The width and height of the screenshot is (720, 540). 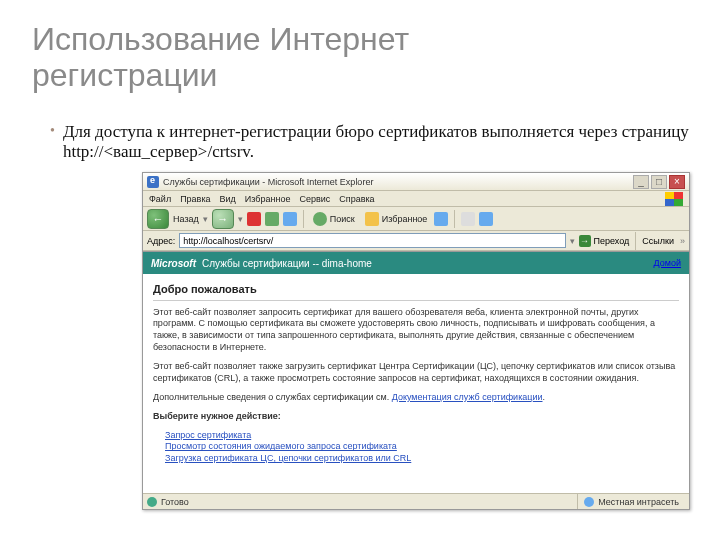 What do you see at coordinates (416, 241) in the screenshot?
I see `address-bar: Адрес: ▾ → Переход Ссылки »` at bounding box center [416, 241].